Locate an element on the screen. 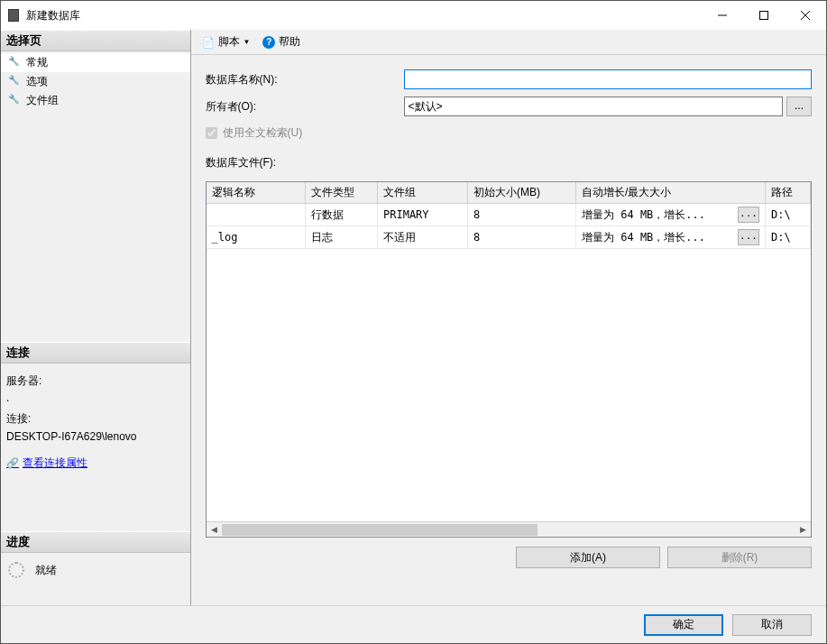 Image resolution: width=827 pixels, height=644 pixels. help-label: 帮助 is located at coordinates (289, 41).